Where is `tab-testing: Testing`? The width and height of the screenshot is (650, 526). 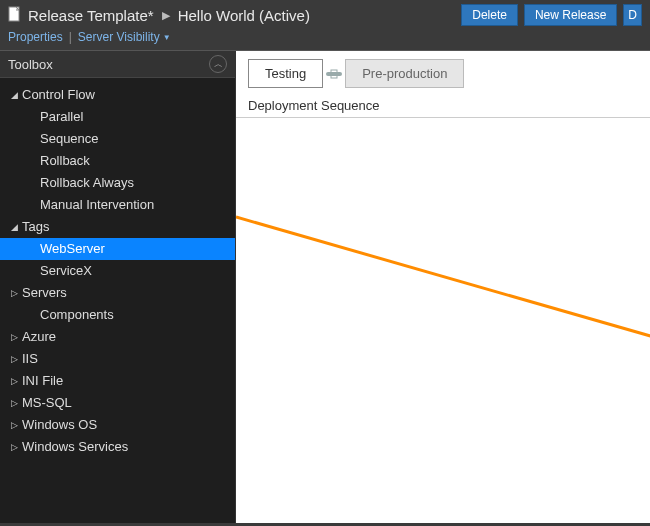
tab-testing: Testing is located at coordinates (286, 74).